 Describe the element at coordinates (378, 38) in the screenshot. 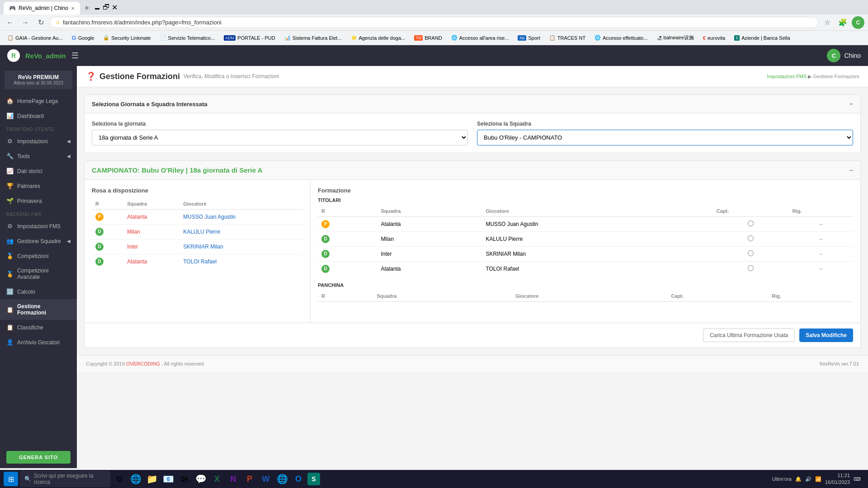

I see `bookmark-agenzia: ⭐Agenzia delle doga...` at that location.